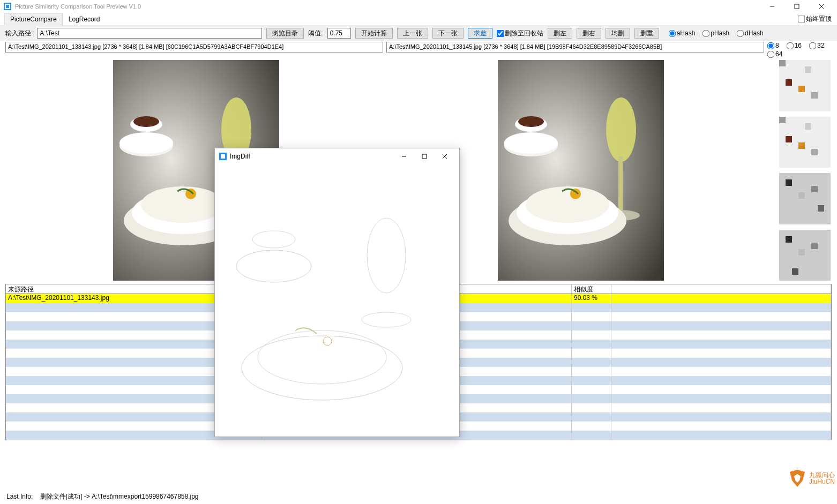 The image size is (837, 504). I want to click on tab-log-record: LogRecord, so click(85, 19).